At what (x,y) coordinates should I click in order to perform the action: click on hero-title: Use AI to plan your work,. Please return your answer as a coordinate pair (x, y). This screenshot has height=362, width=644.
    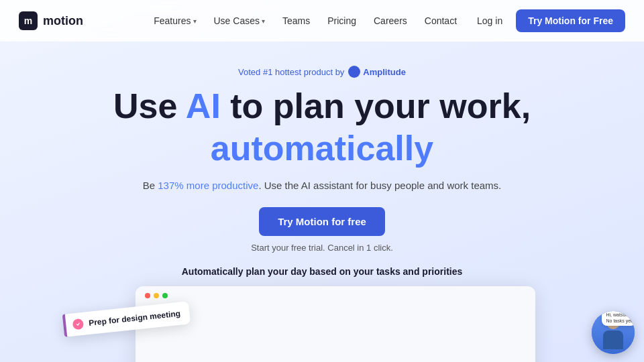
    Looking at the image, I should click on (322, 106).